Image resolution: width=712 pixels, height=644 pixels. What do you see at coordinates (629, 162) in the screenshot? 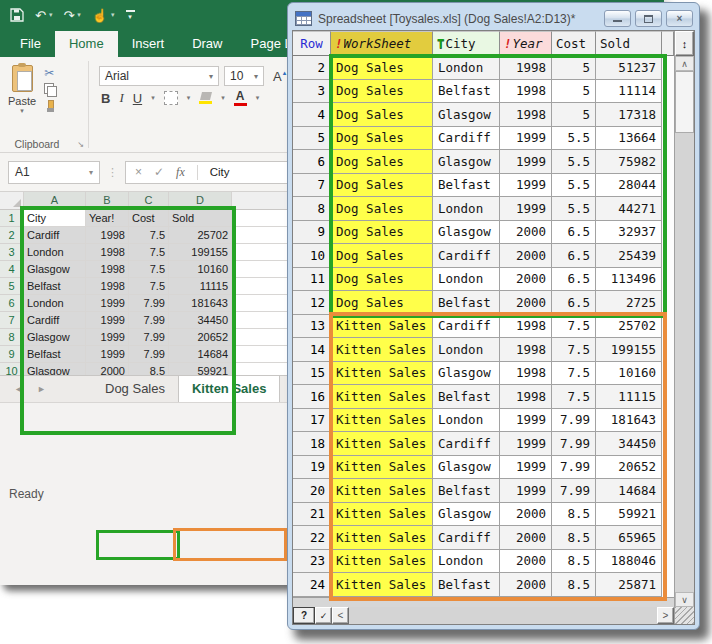
I see `viewer-cell-sold: 75982` at bounding box center [629, 162].